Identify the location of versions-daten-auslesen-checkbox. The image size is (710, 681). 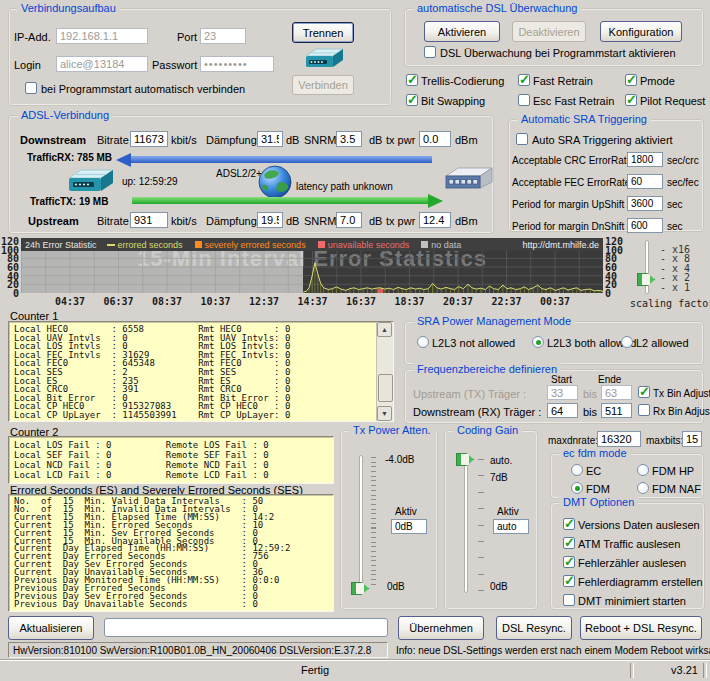
(569, 524).